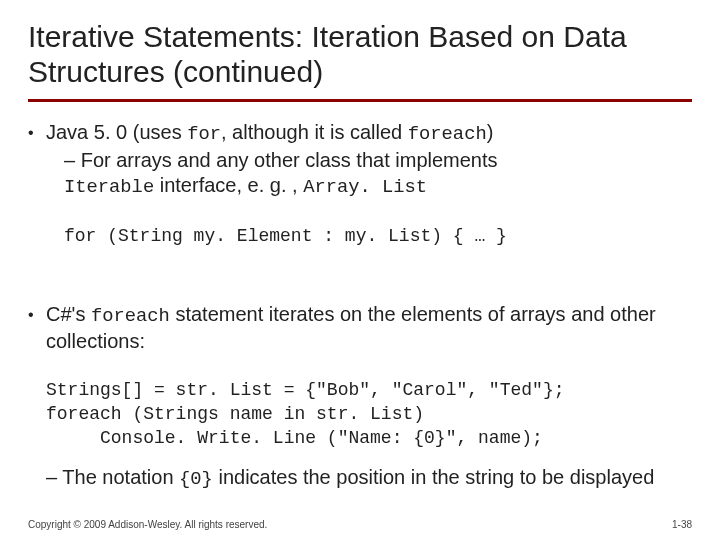 The width and height of the screenshot is (720, 540). What do you see at coordinates (290, 160) in the screenshot?
I see `java-sub-pre: For arrays and any other class that impl…` at bounding box center [290, 160].